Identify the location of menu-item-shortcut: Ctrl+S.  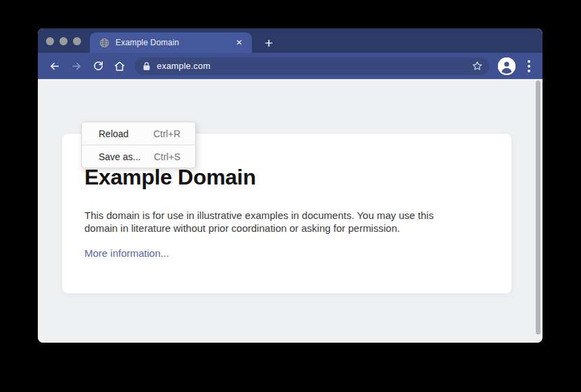
(168, 157).